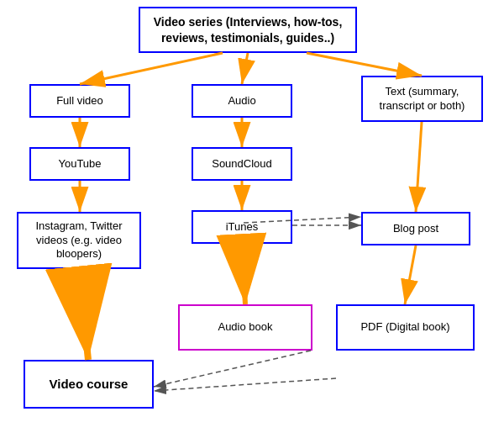 Image resolution: width=504 pixels, height=438 pixels. Describe the element at coordinates (416, 229) in the screenshot. I see `blog-post-node: Blog post` at that location.